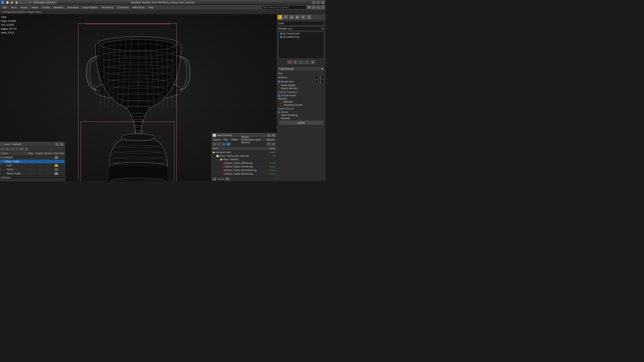 Image resolution: width=644 pixels, height=362 pixels. What do you see at coordinates (108, 7) in the screenshot?
I see `menu-rendering: Rendering` at bounding box center [108, 7].